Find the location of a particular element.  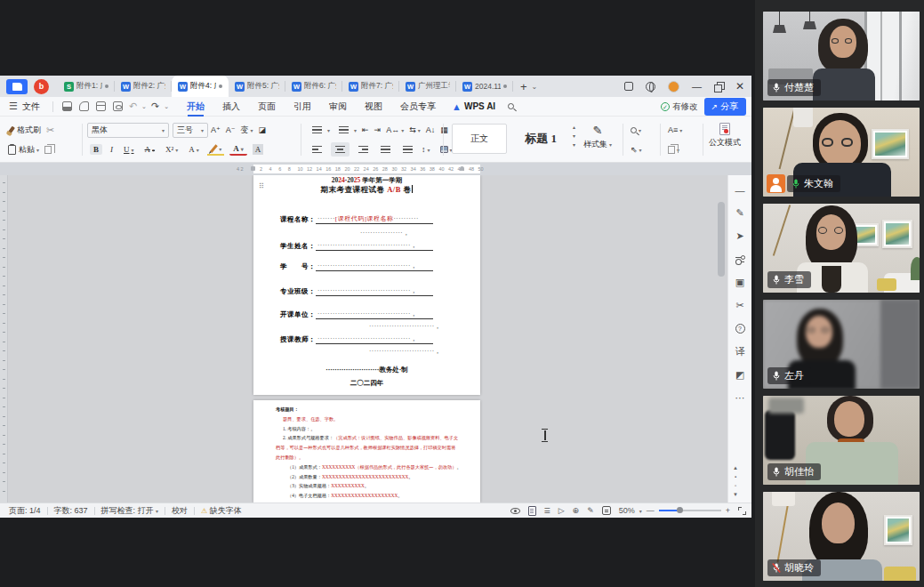

menu-item-会员专享: 会员专享 is located at coordinates (418, 107).